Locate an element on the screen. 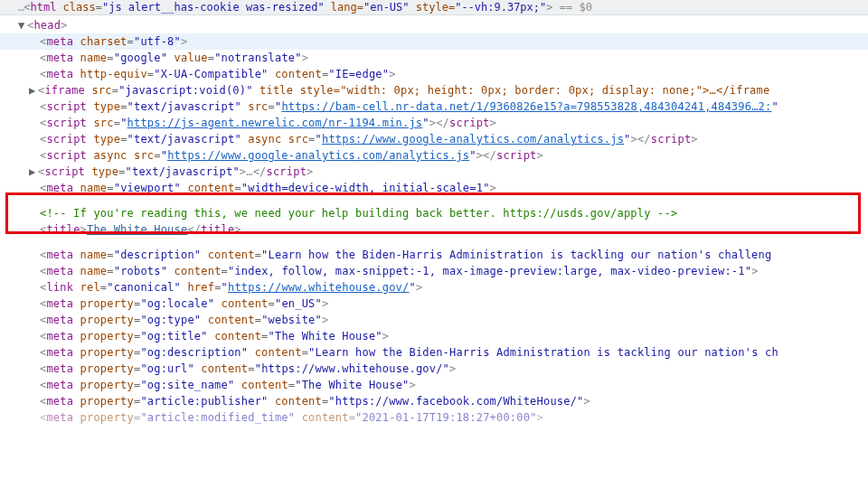  expand-arrow-icon: ▼ is located at coordinates (23, 25).